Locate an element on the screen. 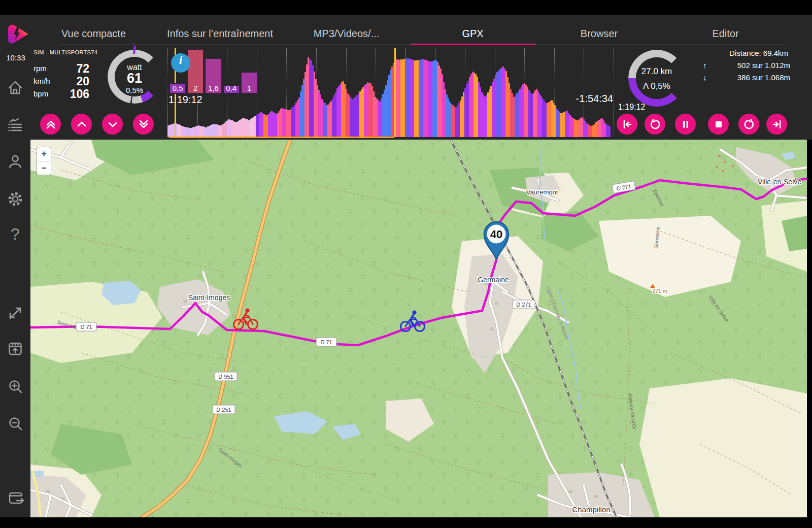 This screenshot has width=812, height=528. tab-browser: Browser is located at coordinates (599, 34).